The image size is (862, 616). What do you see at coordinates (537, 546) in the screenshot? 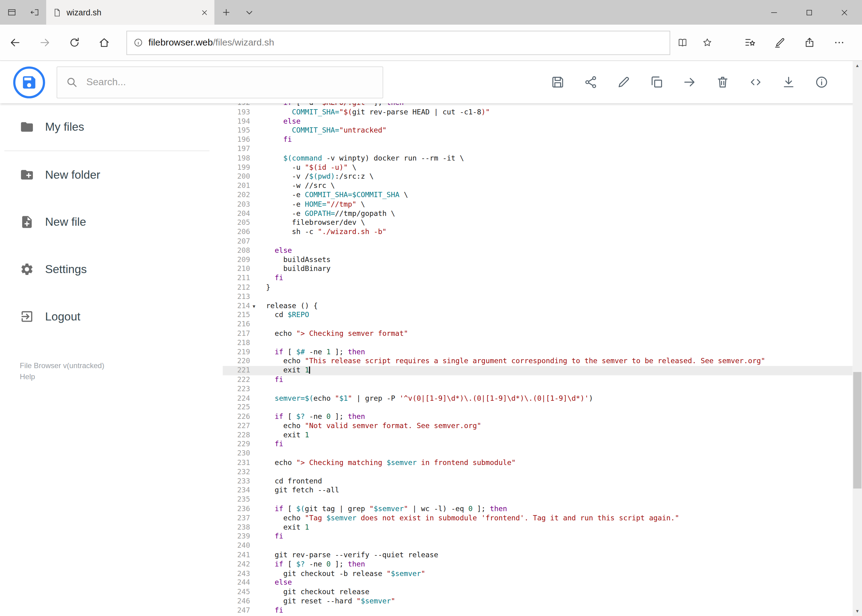
I see `code-line: 240` at bounding box center [537, 546].